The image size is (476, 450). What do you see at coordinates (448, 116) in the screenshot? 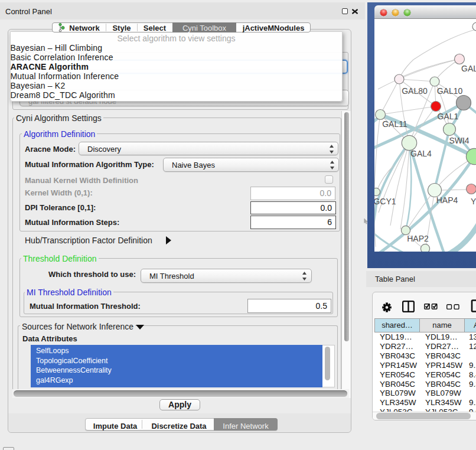
I see `svg-text: GAL1` at bounding box center [448, 116].